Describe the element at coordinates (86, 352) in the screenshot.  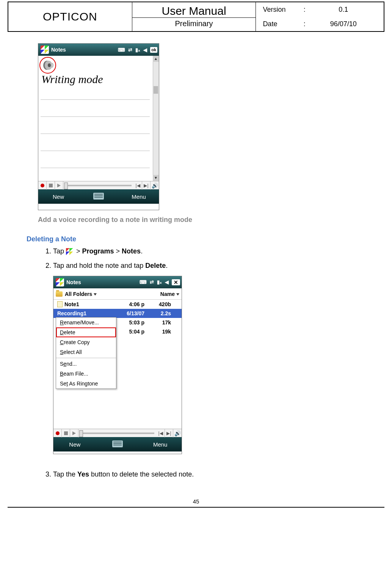
I see `menu-select-all: Select All` at that location.